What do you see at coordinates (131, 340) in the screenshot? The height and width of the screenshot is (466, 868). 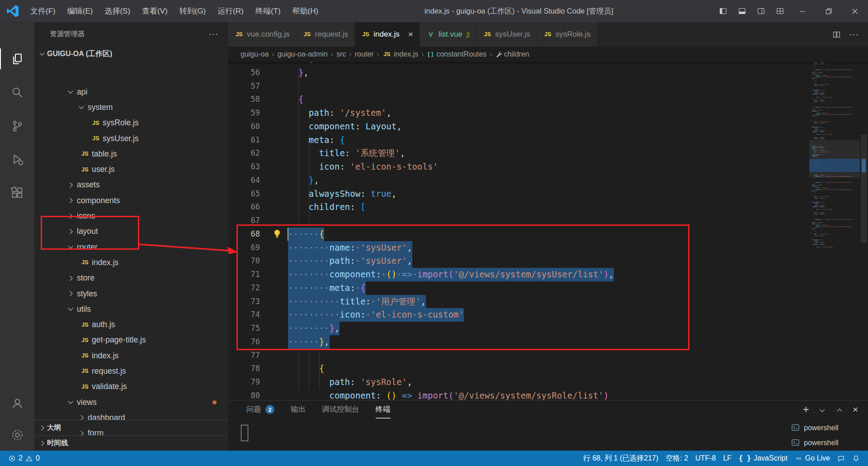 I see `file-get-page-title.js: JSget-page-title.js` at bounding box center [131, 340].